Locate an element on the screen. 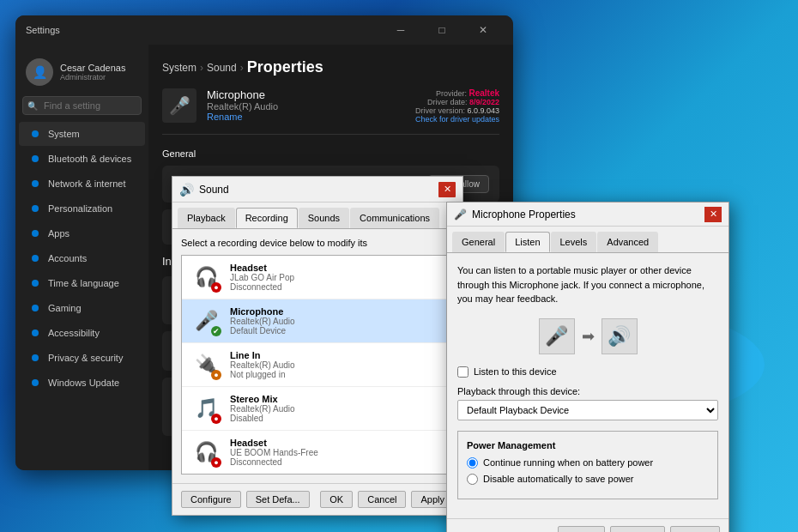 This screenshot has width=798, height=532. headset1-status: ● is located at coordinates (216, 287).